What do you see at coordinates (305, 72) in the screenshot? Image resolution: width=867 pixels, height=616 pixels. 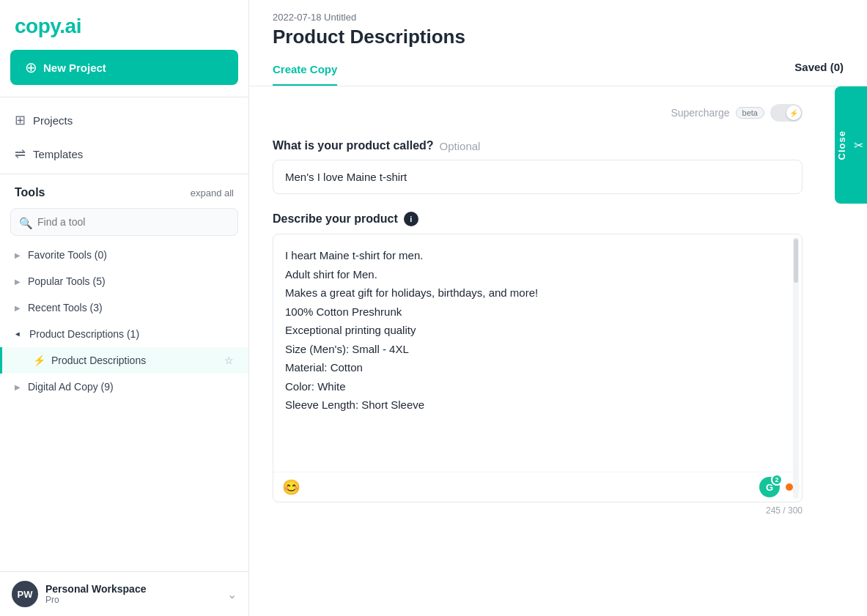 I see `tab-create-copy: Create Copy` at bounding box center [305, 72].